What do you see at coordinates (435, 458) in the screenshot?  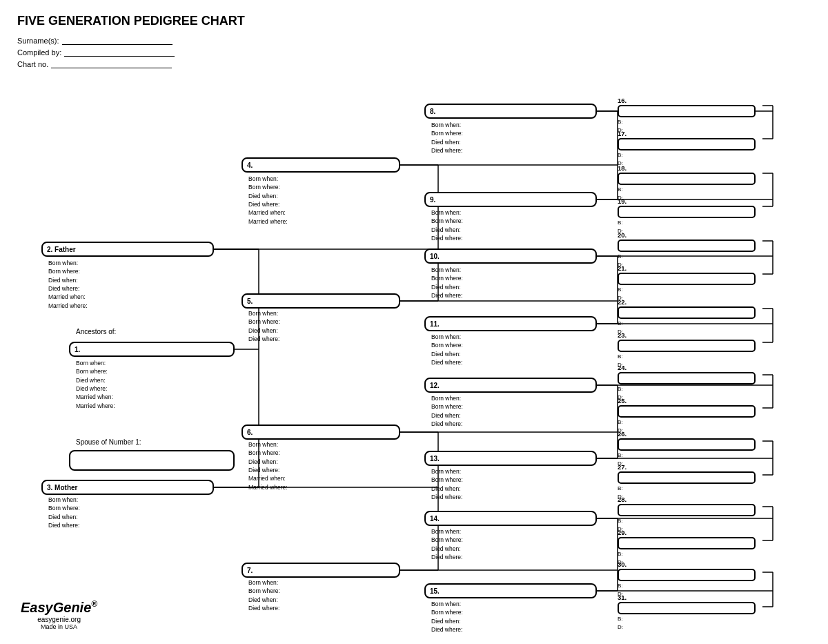 I see `person-13-num: 13.` at bounding box center [435, 458].